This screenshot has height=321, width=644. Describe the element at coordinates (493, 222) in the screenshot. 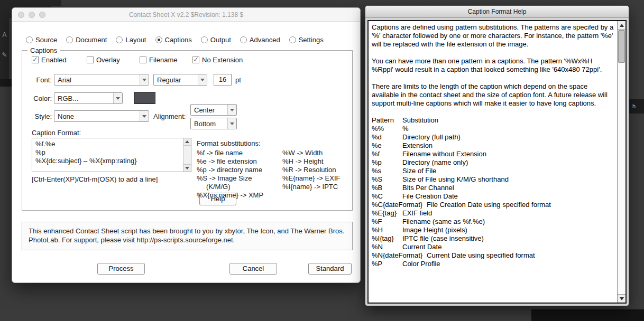

I see `pattern-row: %FFilename (same as %f.%e)` at that location.